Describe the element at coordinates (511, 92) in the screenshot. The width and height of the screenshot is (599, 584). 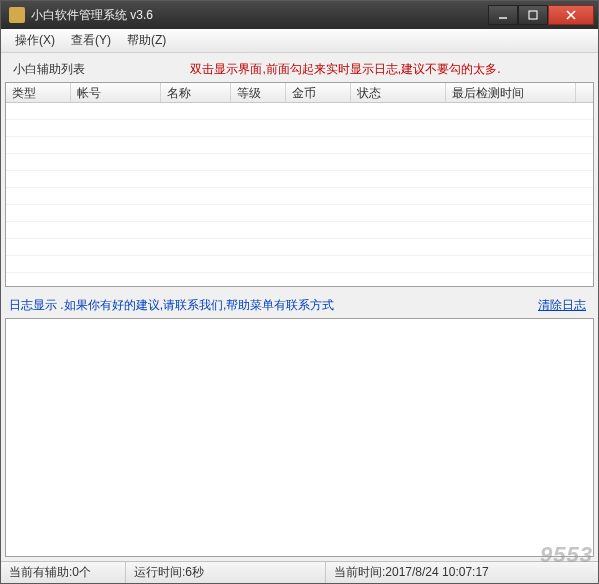
I see `table-col-6: 最后检测时间` at that location.